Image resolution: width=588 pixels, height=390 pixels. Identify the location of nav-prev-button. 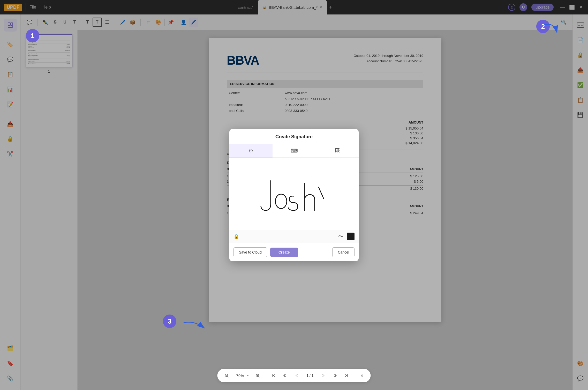
(297, 376).